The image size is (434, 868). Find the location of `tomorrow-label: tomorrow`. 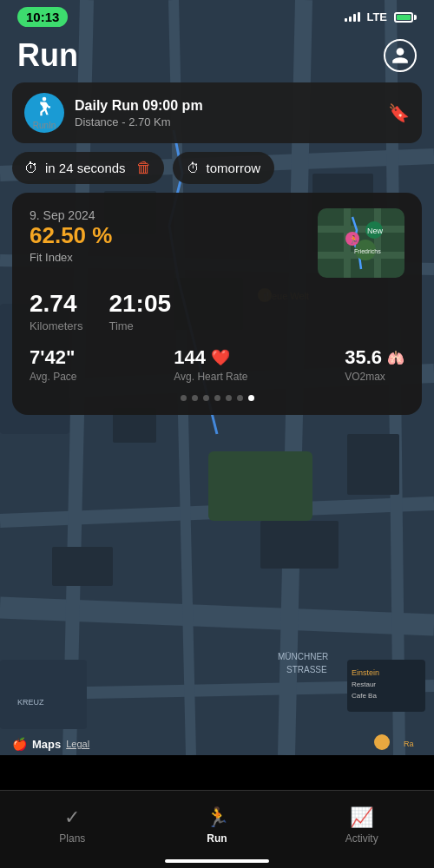

tomorrow-label: tomorrow is located at coordinates (234, 168).